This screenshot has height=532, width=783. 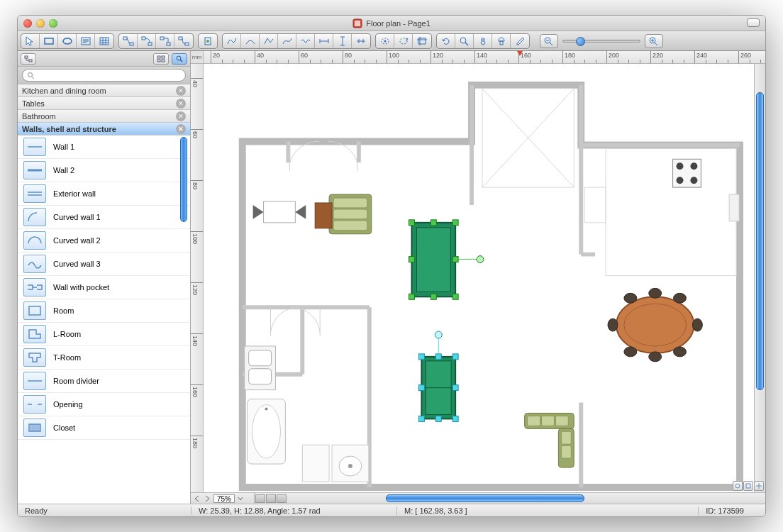 What do you see at coordinates (104, 358) in the screenshot?
I see `stencil-item: T-Room` at bounding box center [104, 358].